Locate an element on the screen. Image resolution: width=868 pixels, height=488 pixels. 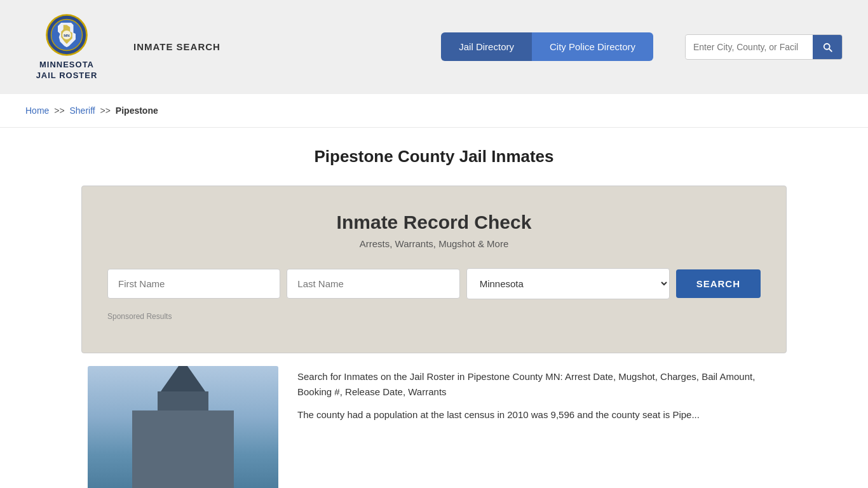
building-dome-base is located at coordinates (183, 401).